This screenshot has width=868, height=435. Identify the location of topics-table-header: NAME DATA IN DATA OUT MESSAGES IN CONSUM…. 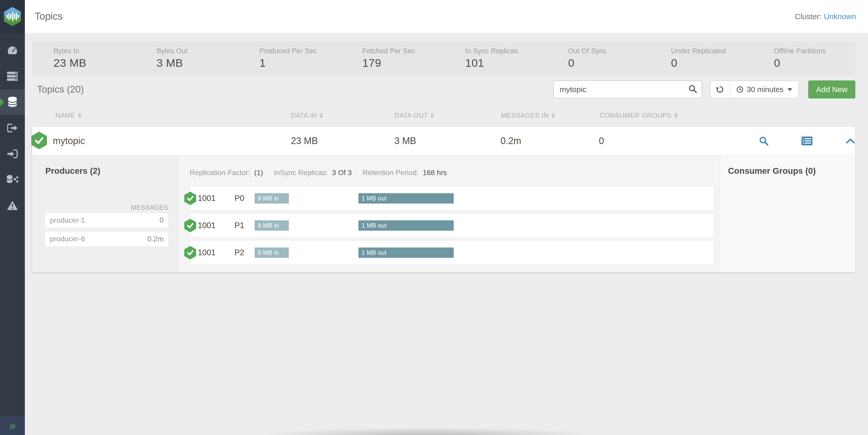
(443, 115).